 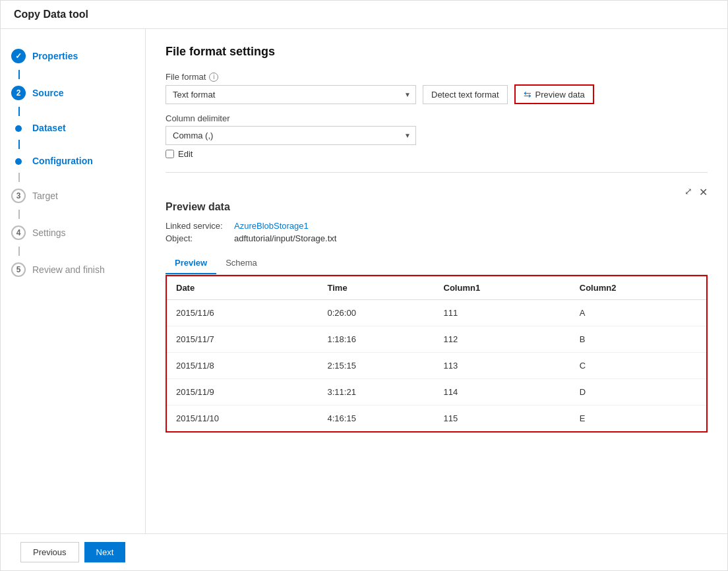 What do you see at coordinates (437, 225) in the screenshot?
I see `linked-service-row: Linked service: AzureBlobStorage1` at bounding box center [437, 225].